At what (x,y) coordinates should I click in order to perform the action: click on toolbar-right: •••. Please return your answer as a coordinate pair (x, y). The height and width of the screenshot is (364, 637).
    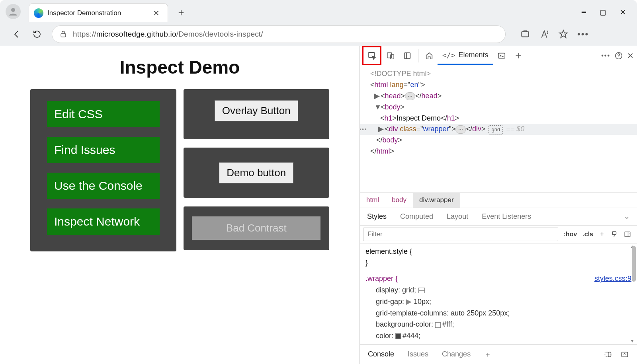
    Looking at the image, I should click on (554, 34).